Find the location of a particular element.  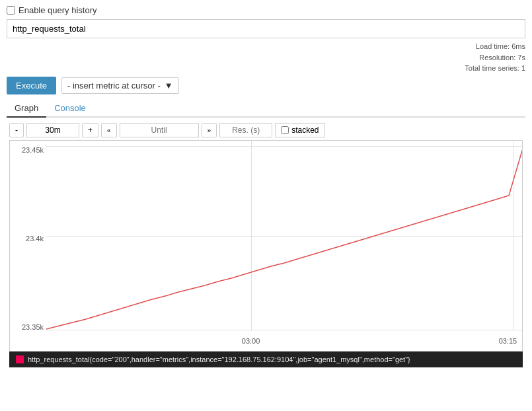

resolution-text: Resolution: 7s is located at coordinates (495, 58).